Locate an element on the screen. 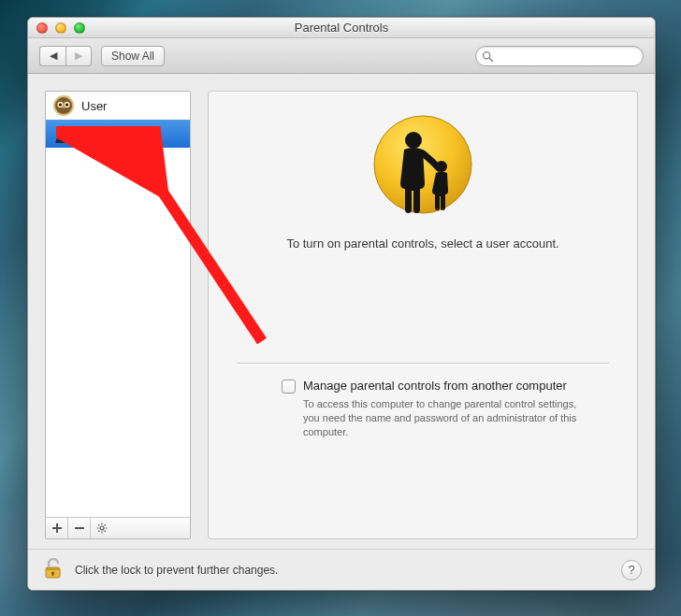 This screenshot has height=616, width=681. manage-remote-label: Manage parental controls from another co… is located at coordinates (435, 385).